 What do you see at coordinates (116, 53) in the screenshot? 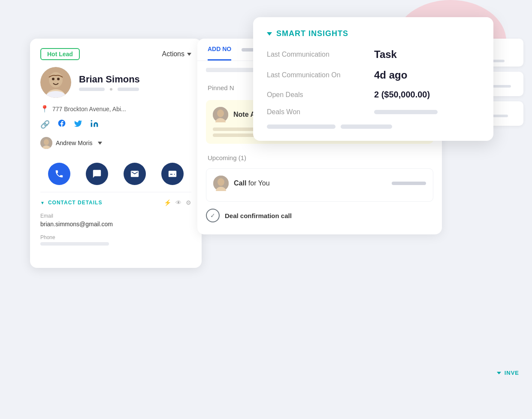
I see `card-header: Hot Lead Actions` at bounding box center [116, 53].